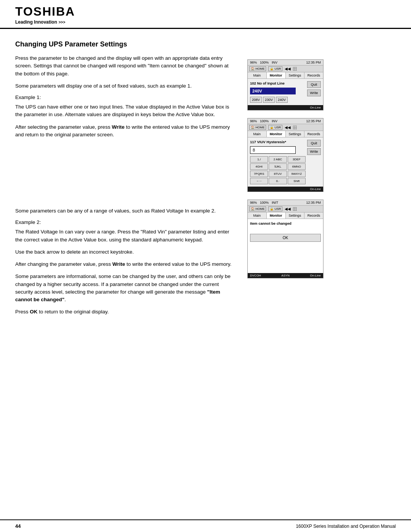  Describe the element at coordinates (295, 216) in the screenshot. I see `panel3-tab-settings: Settings` at that location.